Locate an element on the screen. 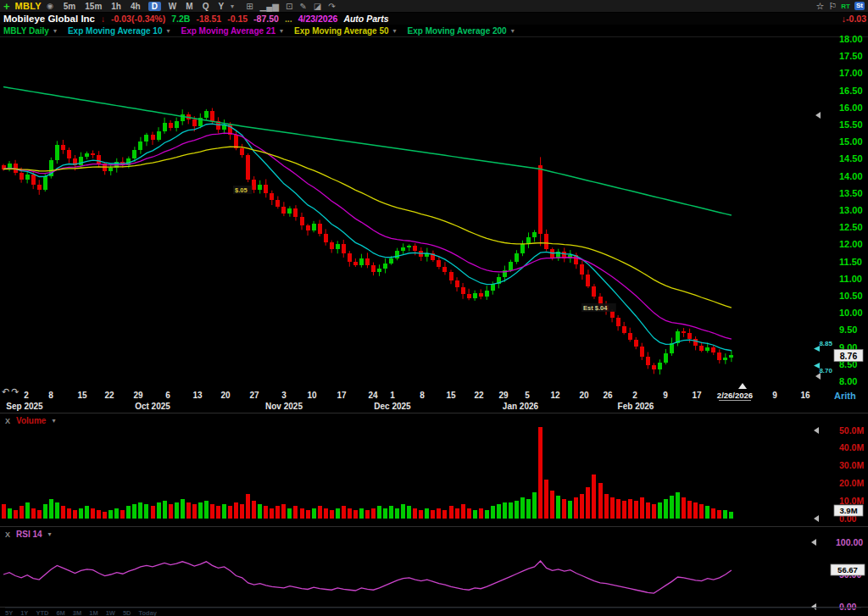  date-tick-label: 12 is located at coordinates (555, 395).